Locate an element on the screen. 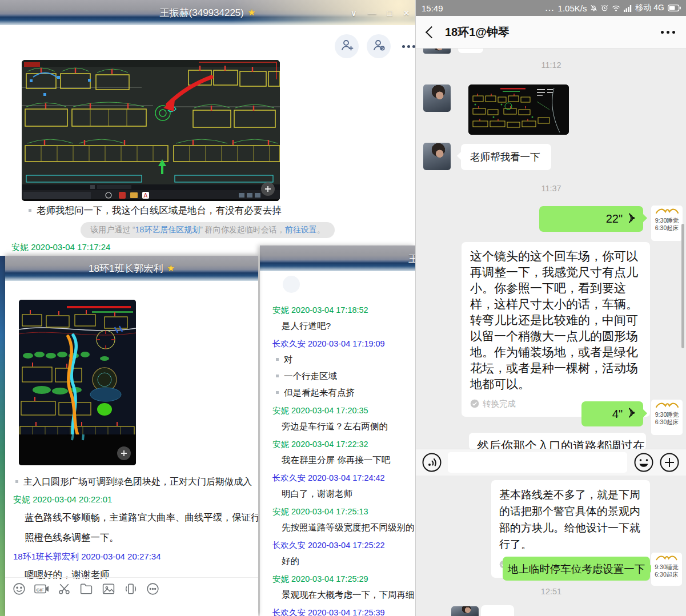 Image resolution: width=686 pixels, height=616 pixels. cad-image-message is located at coordinates (519, 110).